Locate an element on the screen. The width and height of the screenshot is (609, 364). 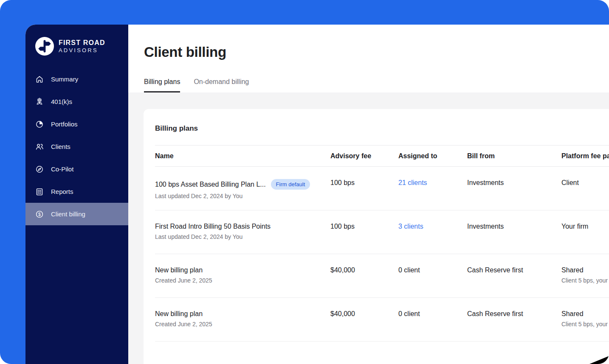
platform-fee-value: Your firm is located at coordinates (585, 227).